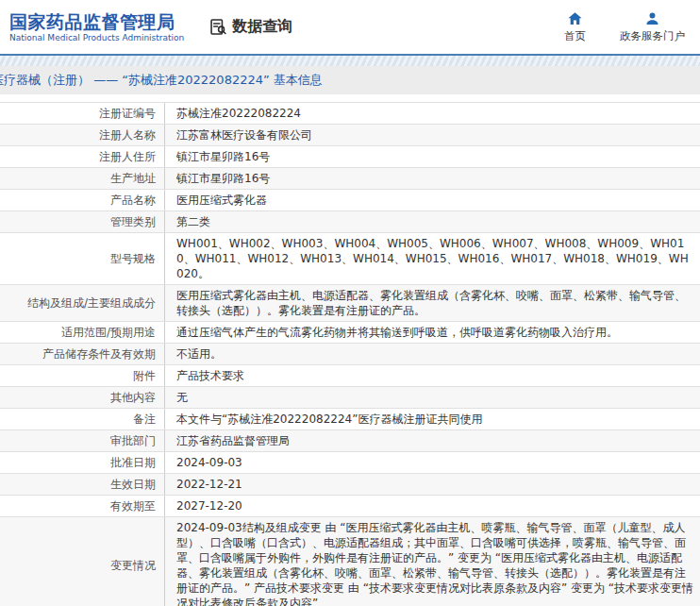  Describe the element at coordinates (83, 506) in the screenshot. I see `row-label: 有效期至` at that location.